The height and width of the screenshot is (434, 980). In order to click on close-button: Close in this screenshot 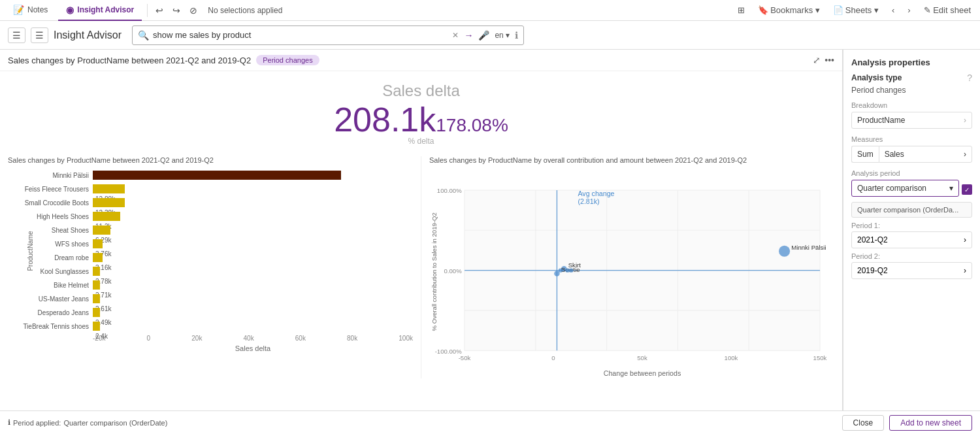, I will do `click(864, 423)`.